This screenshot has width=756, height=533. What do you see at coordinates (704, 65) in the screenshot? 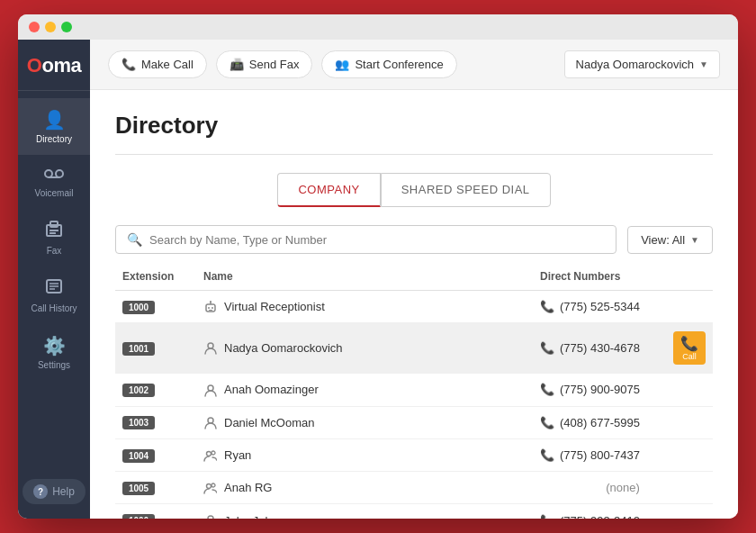
I see `user-dropdown-arrow: ▼` at bounding box center [704, 65].